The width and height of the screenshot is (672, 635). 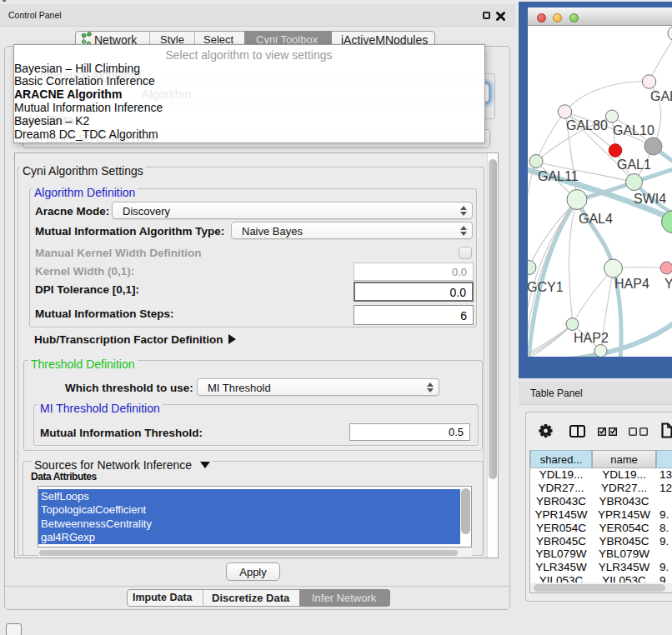 I want to click on svg-text: GAL11, so click(x=559, y=177).